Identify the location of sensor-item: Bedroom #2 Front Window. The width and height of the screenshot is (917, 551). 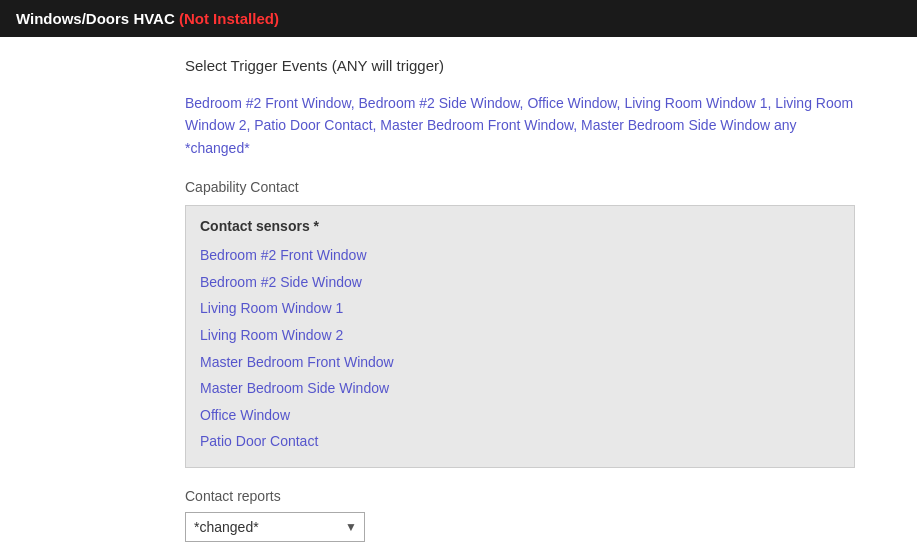
(520, 256).